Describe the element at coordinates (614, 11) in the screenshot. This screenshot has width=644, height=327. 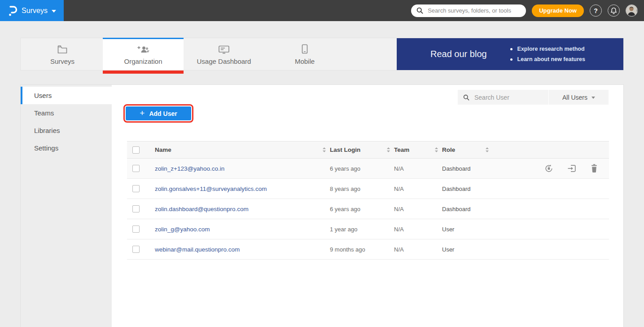
I see `bell-icon` at that location.